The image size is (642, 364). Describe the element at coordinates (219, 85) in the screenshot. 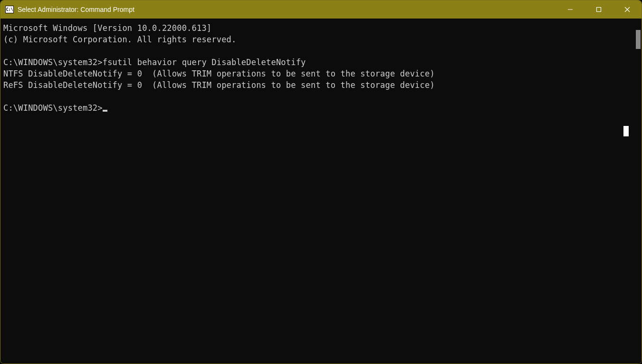

I see `terminal-line: ReFS DisableDeleteNotify = 0 (Allows TRI…` at that location.